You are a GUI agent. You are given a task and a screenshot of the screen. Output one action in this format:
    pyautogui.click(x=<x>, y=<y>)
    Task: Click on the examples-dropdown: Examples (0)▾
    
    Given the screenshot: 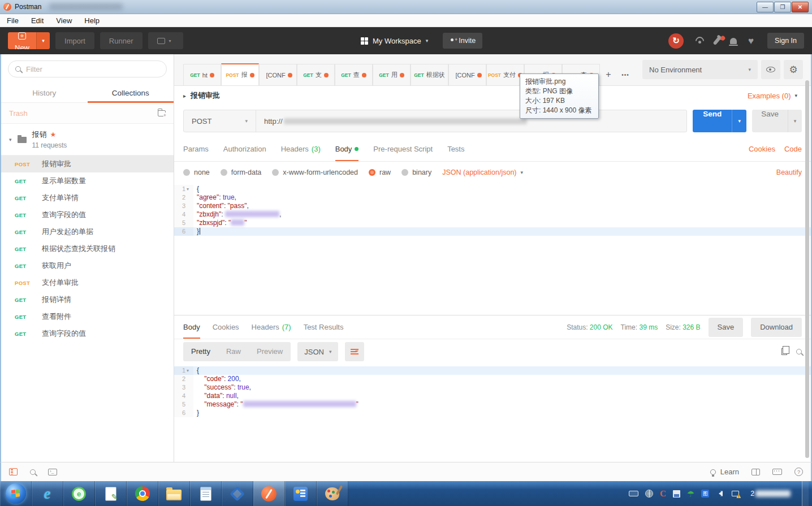 What is the action you would take?
    pyautogui.click(x=775, y=96)
    